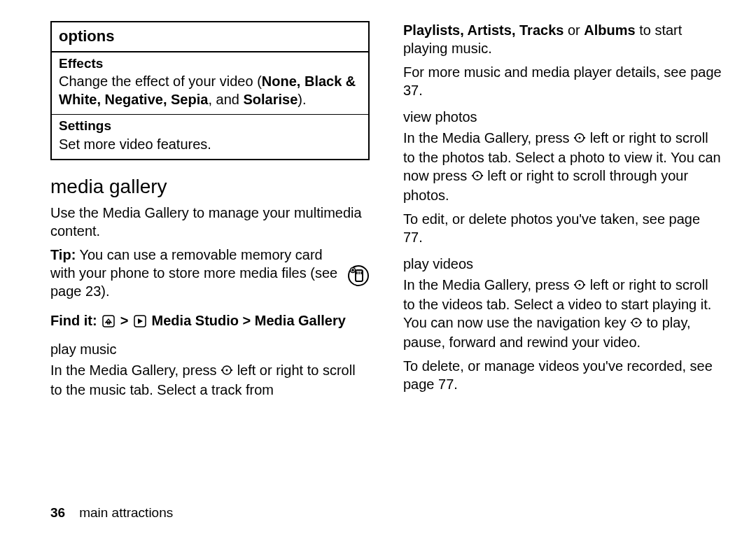 This screenshot has height=536, width=756. I want to click on section-name: main attractions, so click(126, 512).